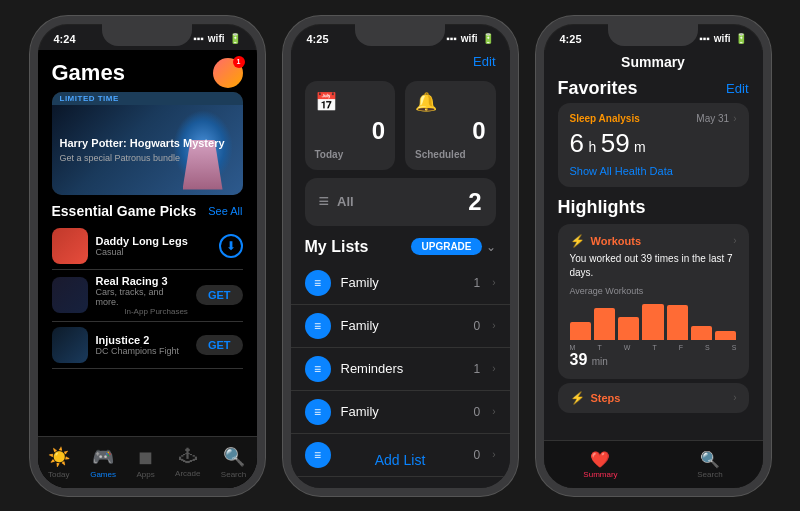 This screenshot has width=800, height=511. What do you see at coordinates (578, 398) in the screenshot?
I see `steps-icon: ⚡` at bounding box center [578, 398].